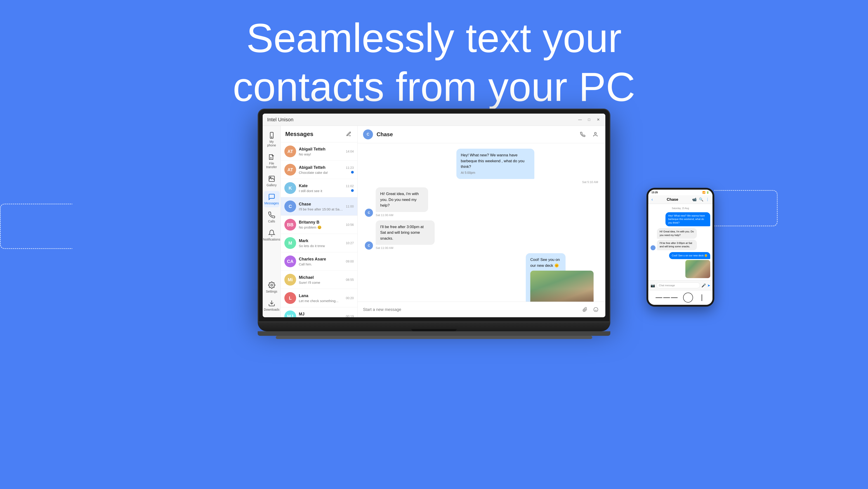  What do you see at coordinates (680, 200) in the screenshot?
I see `phone-chat-header: ‹ Chase 📹 🔍 ⋮` at bounding box center [680, 200].